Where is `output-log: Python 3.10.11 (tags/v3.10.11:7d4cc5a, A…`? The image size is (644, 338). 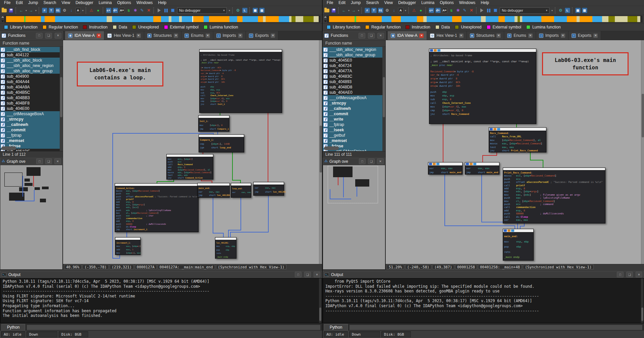
output-log: Python 3.10.11 (tags/v3.10.11:7d4cc5a, A… is located at coordinates (161, 301).